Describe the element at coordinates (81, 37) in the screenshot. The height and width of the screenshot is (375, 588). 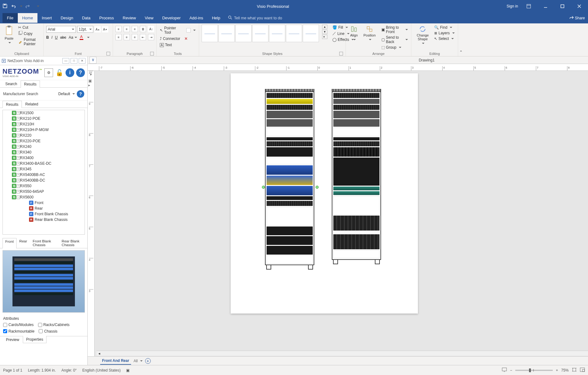
I see `font-color-button: A` at that location.